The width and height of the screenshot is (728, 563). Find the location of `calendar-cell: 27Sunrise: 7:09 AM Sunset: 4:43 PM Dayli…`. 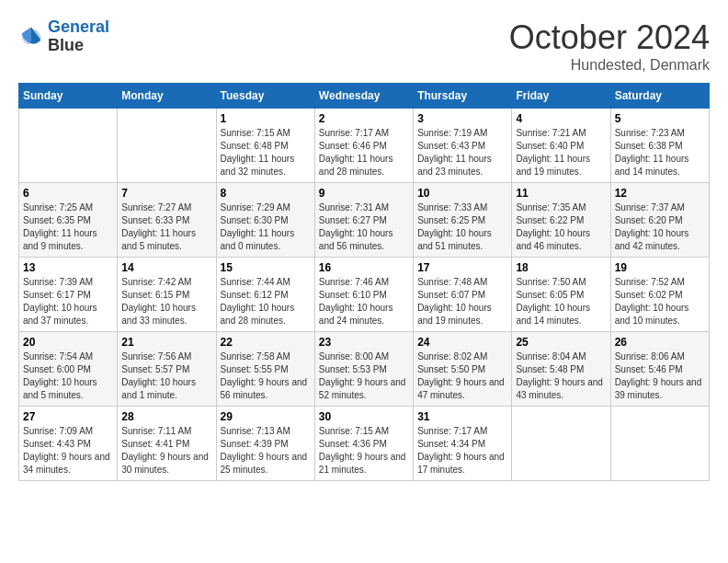

calendar-cell: 27Sunrise: 7:09 AM Sunset: 4:43 PM Dayli… is located at coordinates (68, 443).